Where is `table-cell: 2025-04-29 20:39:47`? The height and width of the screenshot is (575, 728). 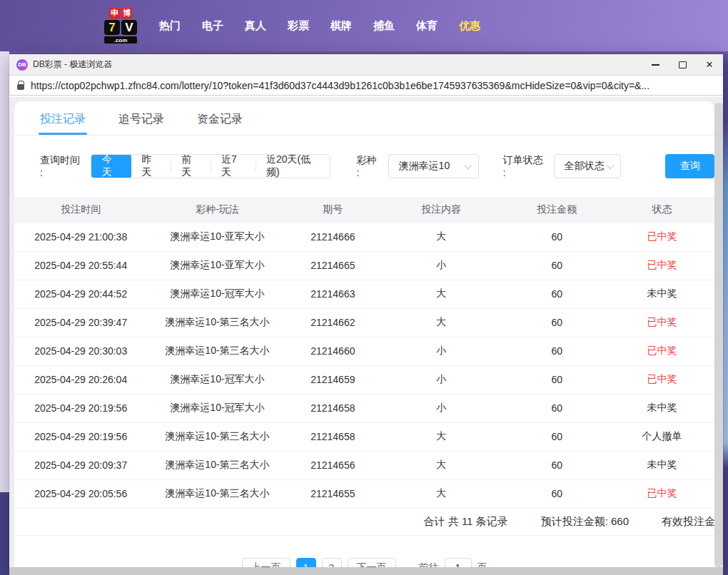
table-cell: 2025-04-29 20:39:47 is located at coordinates (81, 322).